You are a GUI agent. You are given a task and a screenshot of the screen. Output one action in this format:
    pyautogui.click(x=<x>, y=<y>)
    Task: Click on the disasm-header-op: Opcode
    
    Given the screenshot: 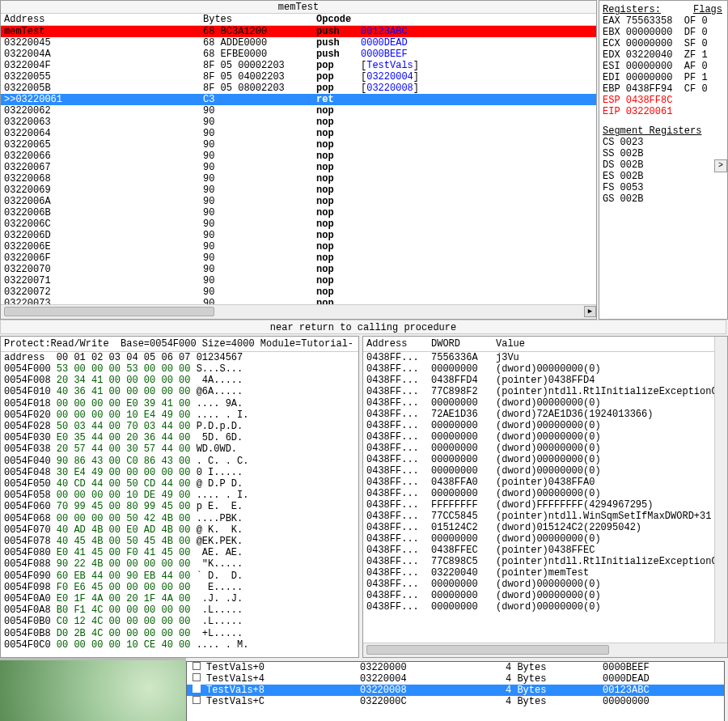 What is the action you would take?
    pyautogui.click(x=338, y=19)
    